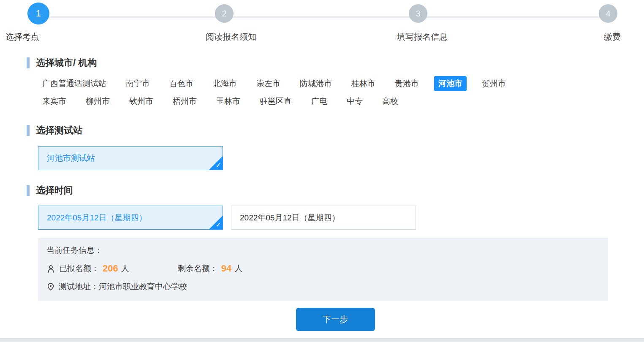 The height and width of the screenshot is (342, 644). I want to click on city-option: 防城港市, so click(316, 84).